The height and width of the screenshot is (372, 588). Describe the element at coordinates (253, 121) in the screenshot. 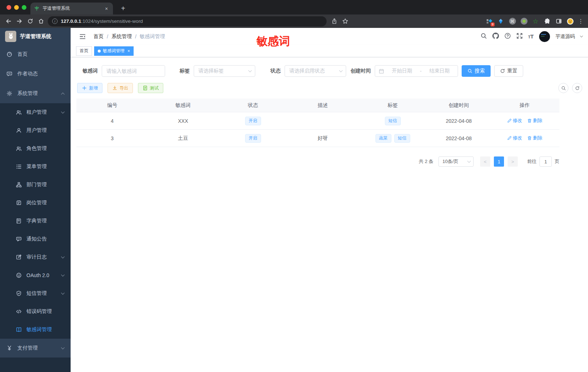

I see `cell-status: 开启` at that location.